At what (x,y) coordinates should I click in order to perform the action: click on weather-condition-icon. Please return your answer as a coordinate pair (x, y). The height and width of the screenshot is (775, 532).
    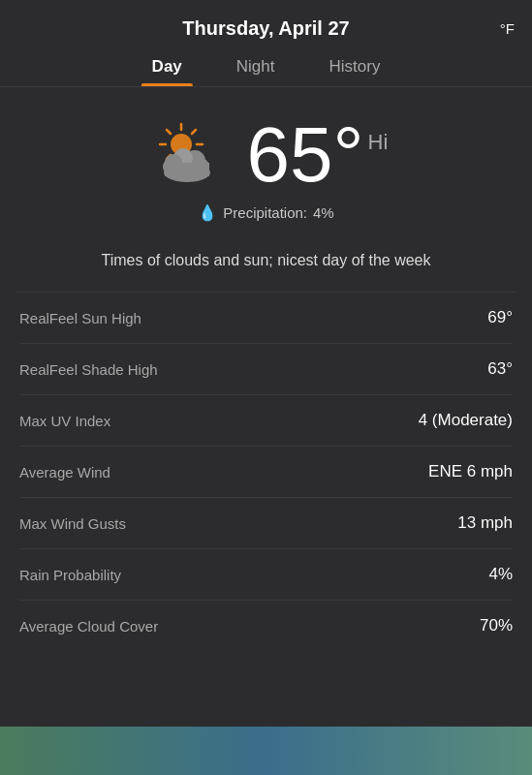
    Looking at the image, I should click on (188, 155).